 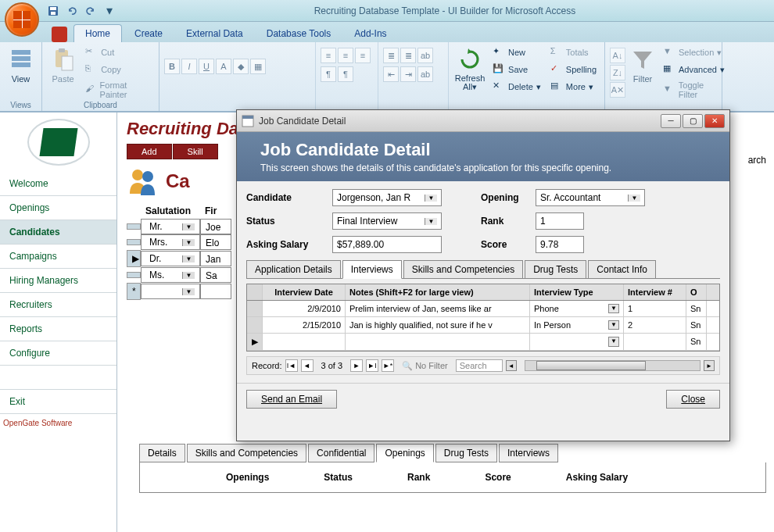 What do you see at coordinates (438, 342) in the screenshot?
I see `cell-notes` at bounding box center [438, 342].